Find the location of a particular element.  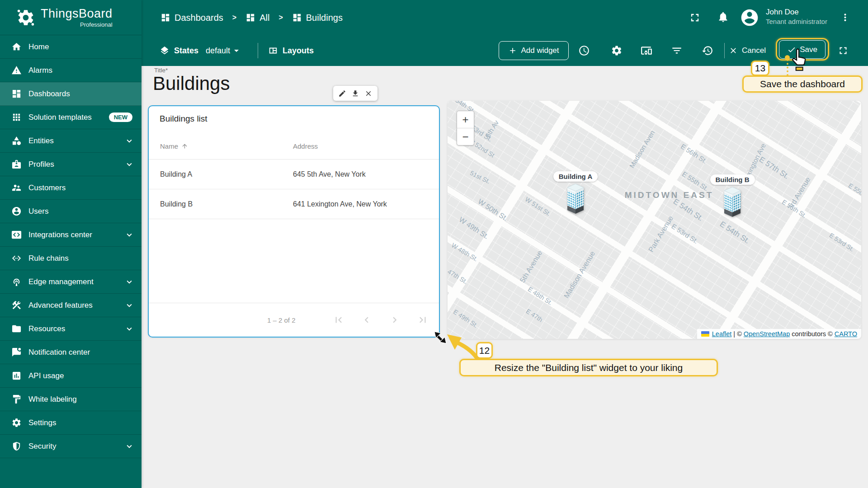

dashboard-icon is located at coordinates (250, 18).